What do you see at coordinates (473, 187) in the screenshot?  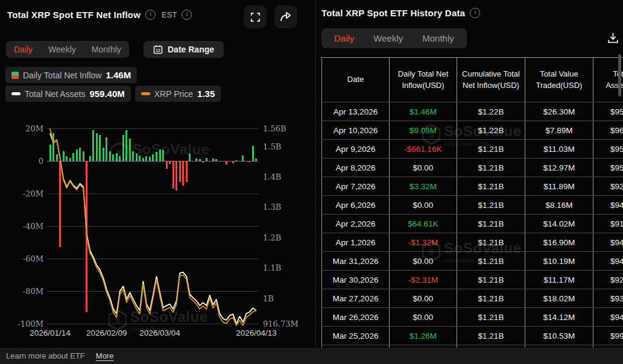 I see `table-row: Apr 7,2026$3.32M$1.21B$11.89M$921.57M` at bounding box center [473, 187].